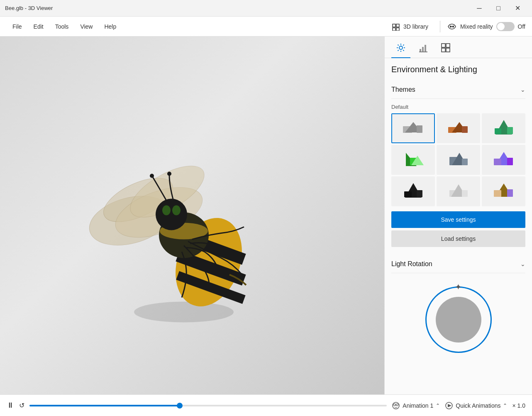  Describe the element at coordinates (458, 320) in the screenshot. I see `rotation-dial-container: ✦` at that location.